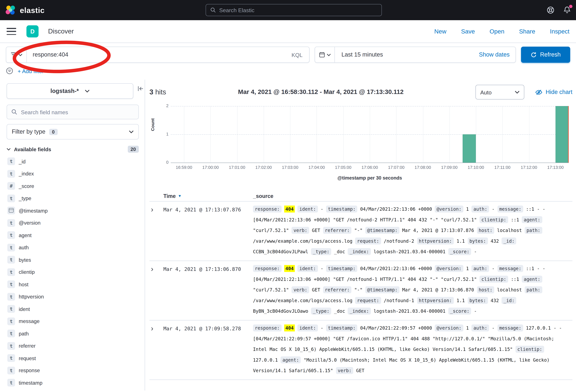  I want to click on field-item-agent: tagent, so click(73, 235).